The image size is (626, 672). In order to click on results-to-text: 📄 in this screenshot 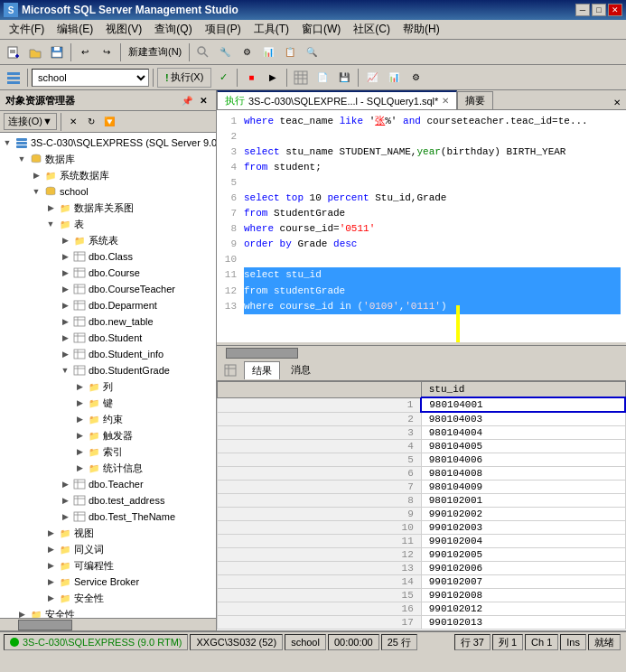, I will do `click(322, 78)`.